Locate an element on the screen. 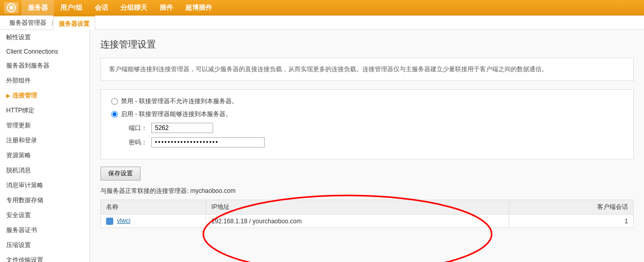 The image size is (644, 262). nav-item-groupchat: 分组聊天 is located at coordinates (134, 8).